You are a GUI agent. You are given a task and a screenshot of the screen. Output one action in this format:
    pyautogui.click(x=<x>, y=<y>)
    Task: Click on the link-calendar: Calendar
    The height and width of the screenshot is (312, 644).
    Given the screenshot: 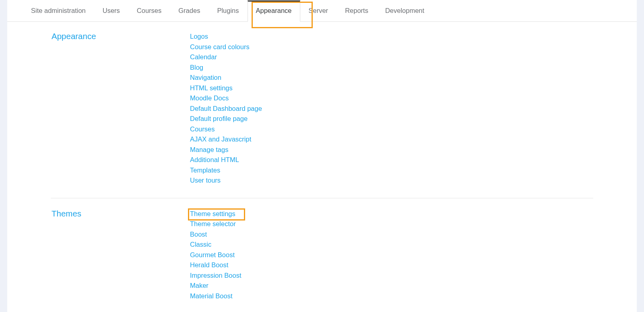 What is the action you would take?
    pyautogui.click(x=392, y=57)
    